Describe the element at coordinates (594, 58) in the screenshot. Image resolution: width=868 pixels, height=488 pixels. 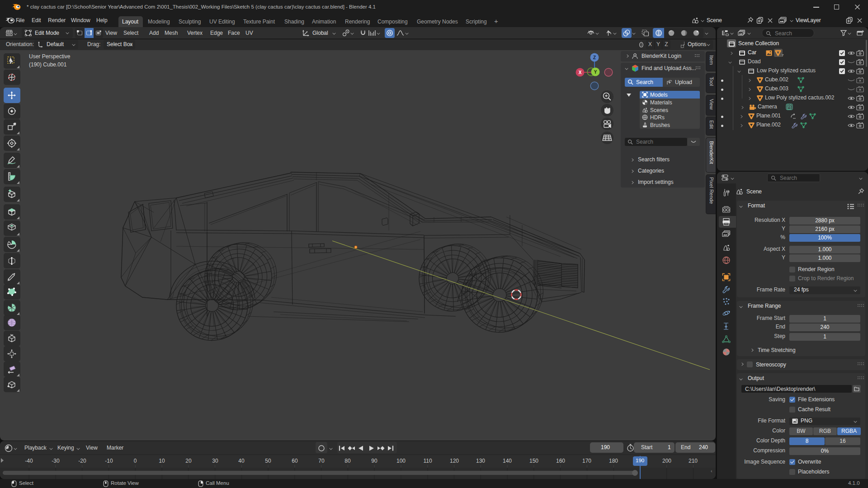
I see `svg-text: Z` at that location.